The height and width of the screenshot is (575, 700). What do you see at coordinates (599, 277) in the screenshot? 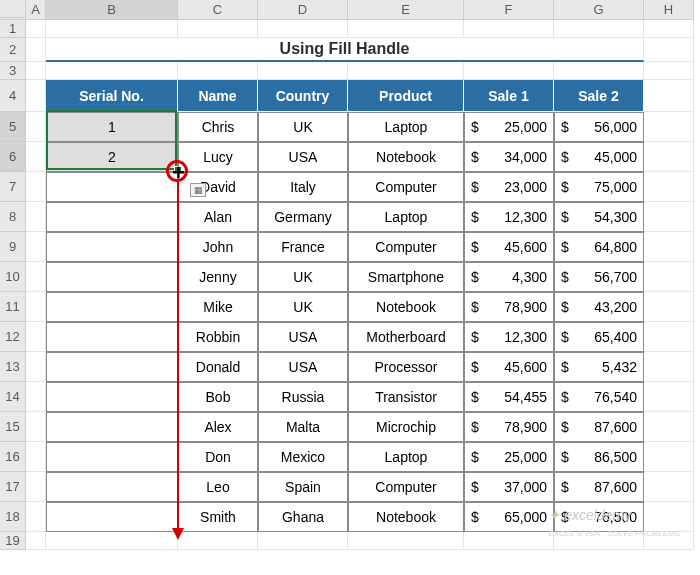
I see `cell-sale2: $56,700` at bounding box center [599, 277].